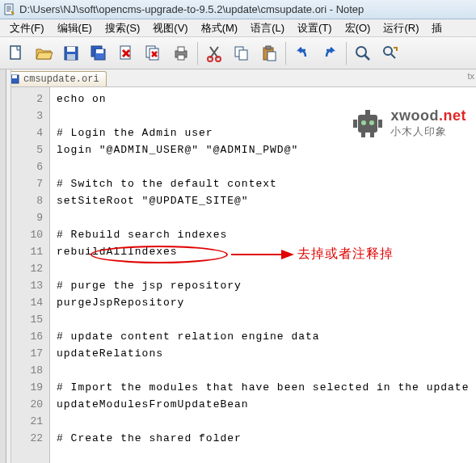 The width and height of the screenshot is (476, 463). What do you see at coordinates (31, 200) in the screenshot?
I see `line-number: 8` at bounding box center [31, 200].